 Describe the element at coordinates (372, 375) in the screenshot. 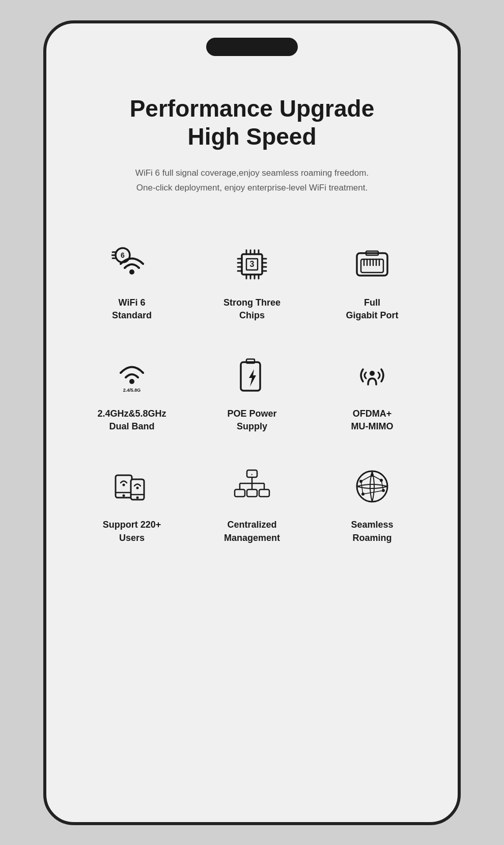

I see `ofdma-icon` at that location.